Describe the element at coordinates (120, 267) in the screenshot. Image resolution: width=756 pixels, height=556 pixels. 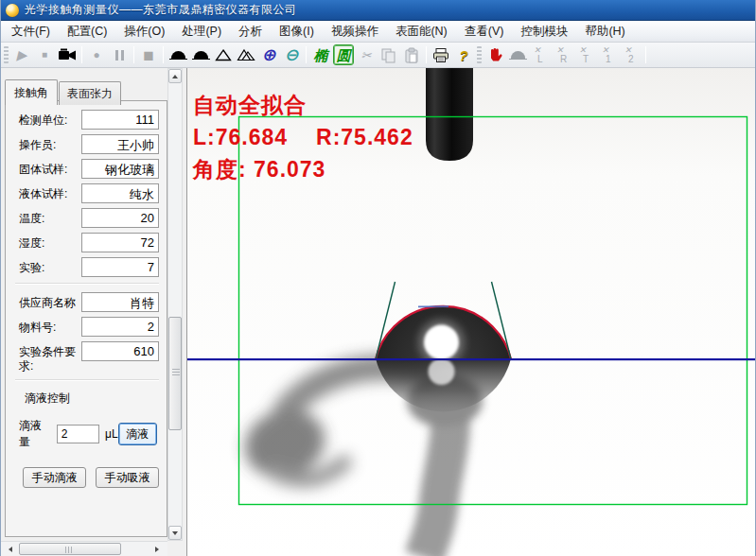
I see `field-input: 7` at that location.